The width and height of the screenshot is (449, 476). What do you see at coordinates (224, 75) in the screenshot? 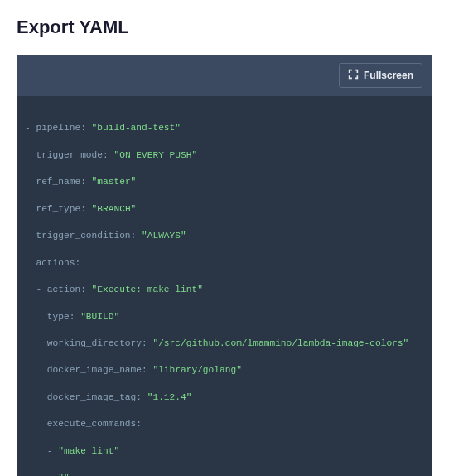
I see `panel-header: Fullscreen` at bounding box center [224, 75].